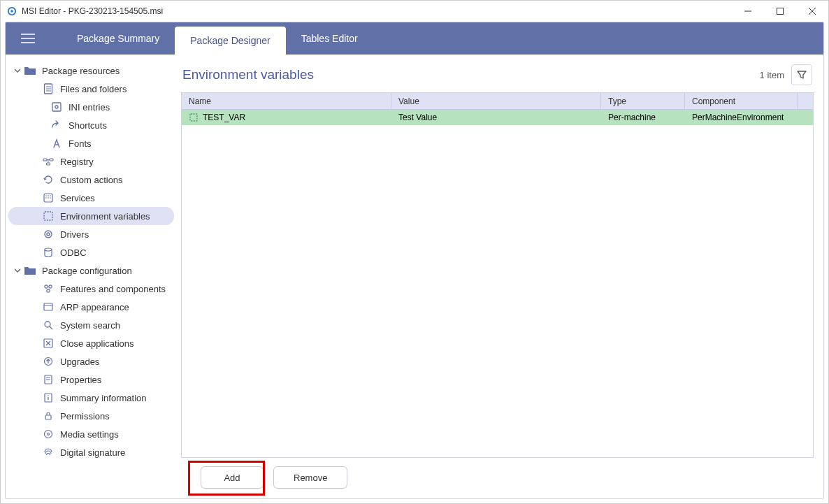  What do you see at coordinates (48, 361) in the screenshot?
I see `upgrade-icon` at bounding box center [48, 361].